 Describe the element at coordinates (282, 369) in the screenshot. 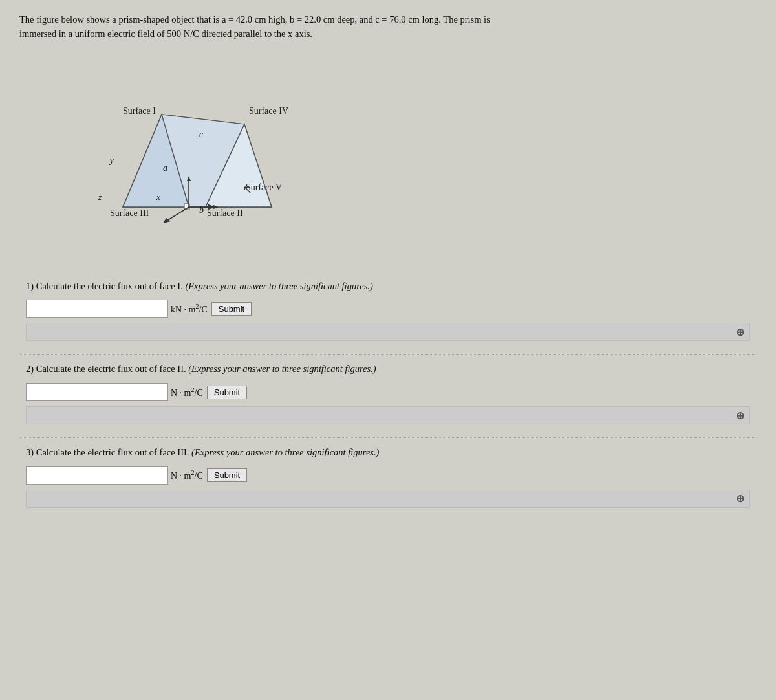

I see `q2-italic: (Express your answer to three significan…` at that location.